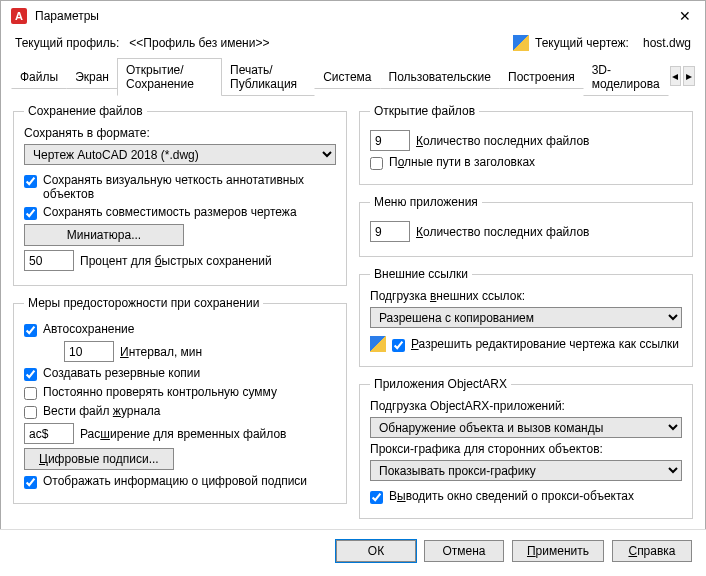 The width and height of the screenshot is (706, 576). I want to click on checkbox-show-sign: Отображать информацию о цифровой подписи, so click(180, 482).